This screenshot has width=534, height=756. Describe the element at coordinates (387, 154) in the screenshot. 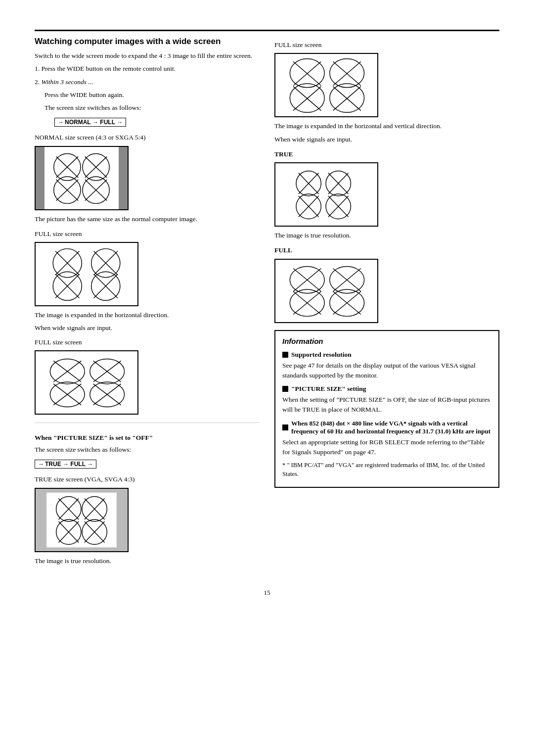

I see `true-label: TRUE` at that location.